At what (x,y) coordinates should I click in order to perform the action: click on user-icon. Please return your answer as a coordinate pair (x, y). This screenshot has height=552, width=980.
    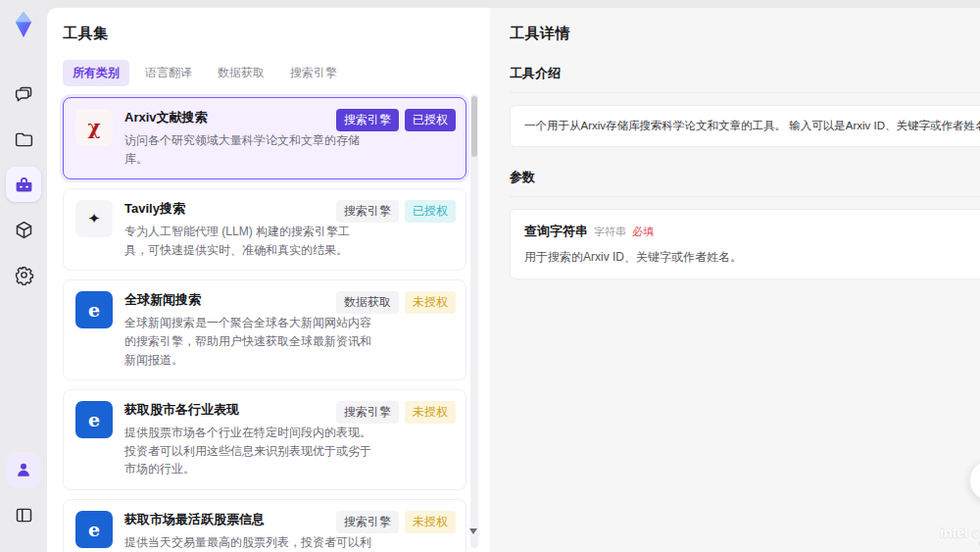
    Looking at the image, I should click on (24, 470).